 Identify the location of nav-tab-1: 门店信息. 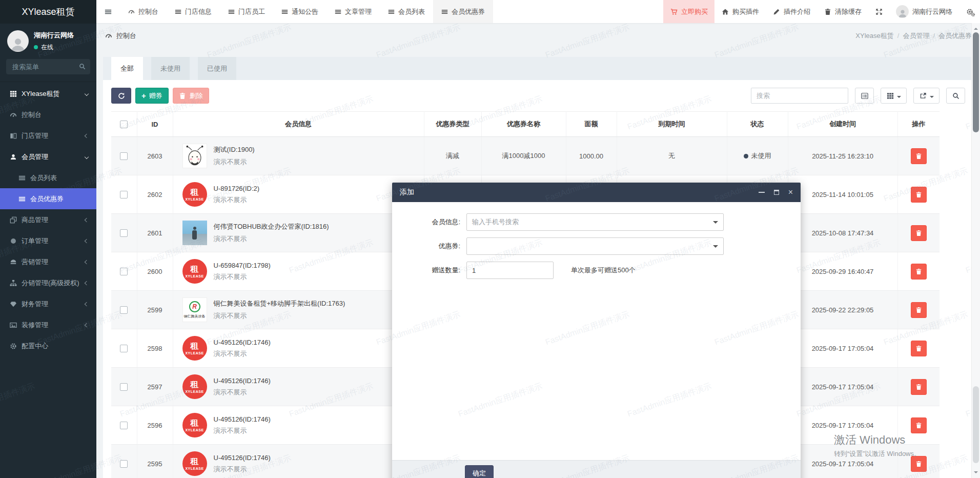
(193, 11).